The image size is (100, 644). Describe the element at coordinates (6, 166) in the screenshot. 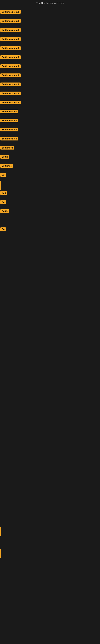

I see `bottleneck-result-badge: Bottlenec` at that location.